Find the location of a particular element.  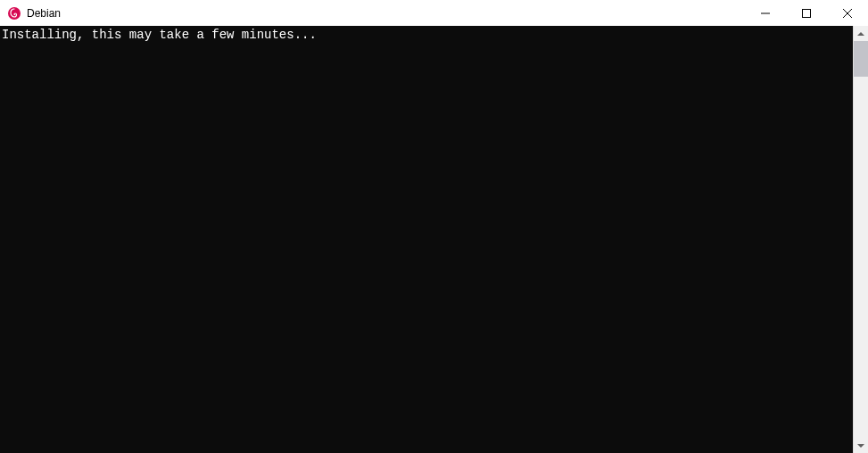

scroll-down-button is located at coordinates (861, 446).